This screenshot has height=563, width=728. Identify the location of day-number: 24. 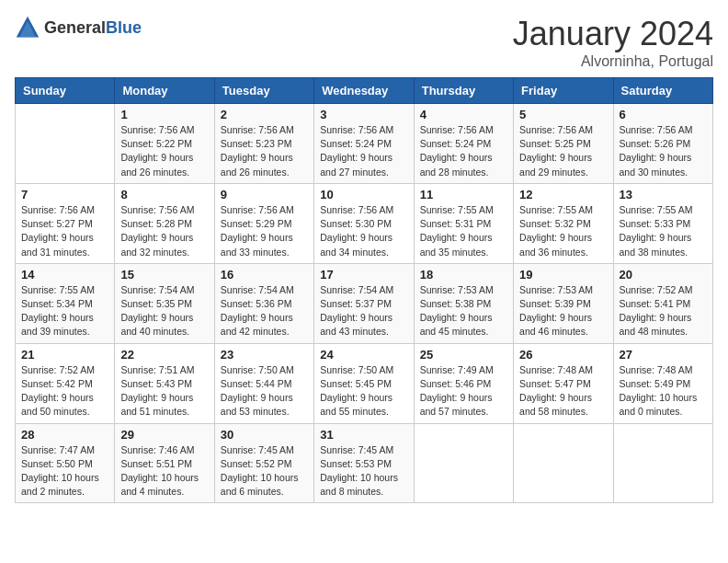
(364, 355).